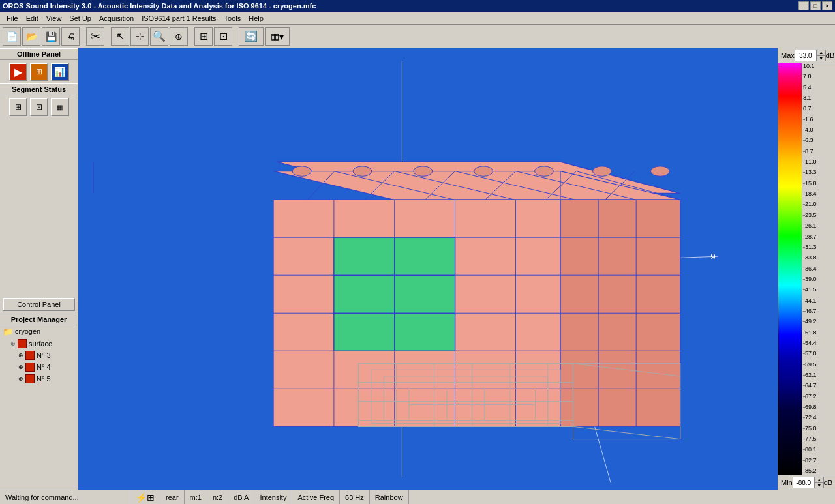 Image resolution: width=835 pixels, height=504 pixels. I want to click on scale-min-down: ▼, so click(819, 485).